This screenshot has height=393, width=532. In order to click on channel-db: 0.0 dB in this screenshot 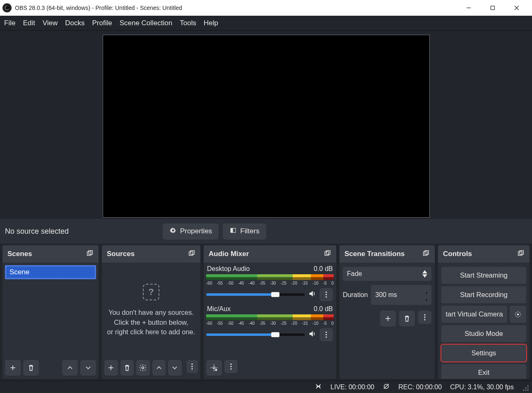, I will do `click(323, 269)`.